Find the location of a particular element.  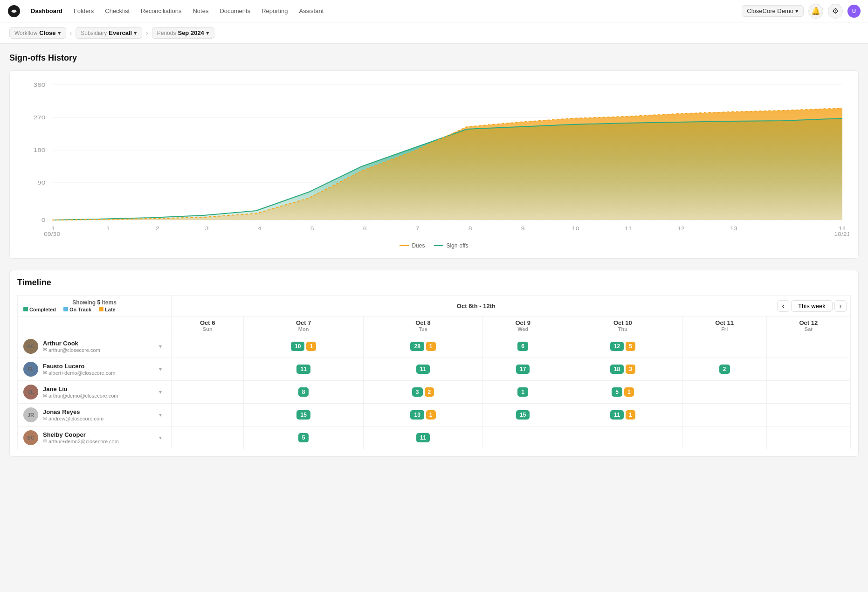

user-info-cell: SC Shelby Cooper ✉ arthur+demo2@closecor… is located at coordinates (95, 438).